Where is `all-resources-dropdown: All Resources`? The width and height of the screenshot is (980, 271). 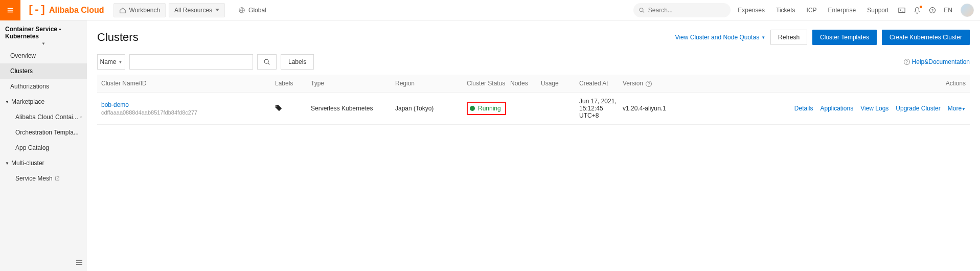
all-resources-dropdown: All Resources is located at coordinates (197, 10).